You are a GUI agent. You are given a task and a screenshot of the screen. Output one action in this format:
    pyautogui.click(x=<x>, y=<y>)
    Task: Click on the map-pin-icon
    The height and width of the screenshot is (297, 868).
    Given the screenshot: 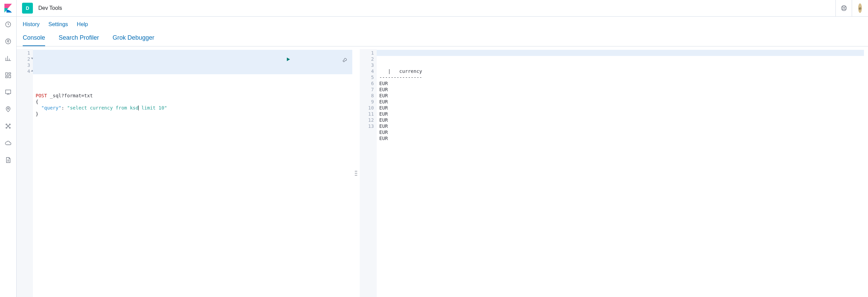 What is the action you would take?
    pyautogui.click(x=8, y=109)
    